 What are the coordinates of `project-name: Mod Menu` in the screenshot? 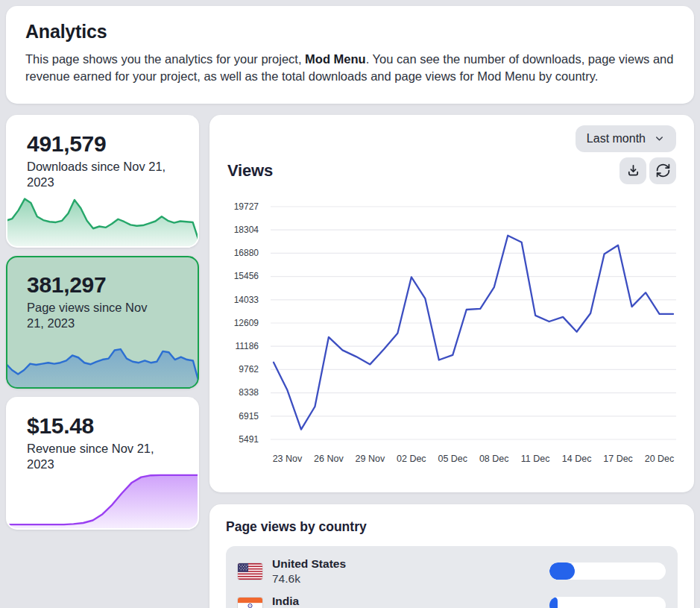 It's located at (335, 59).